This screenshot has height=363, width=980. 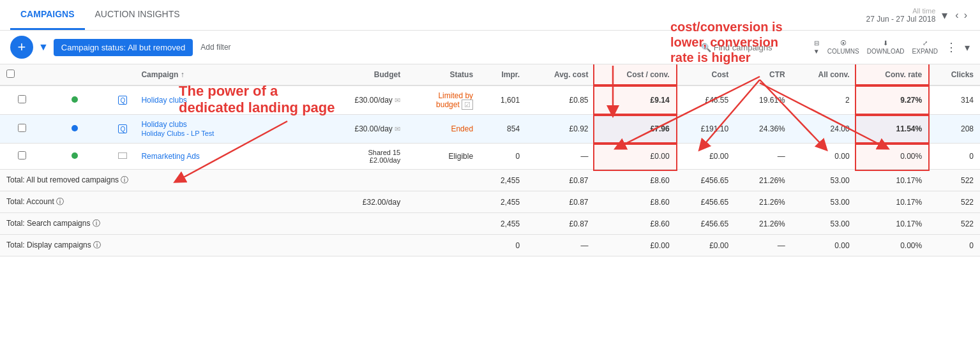 What do you see at coordinates (364, 75) in the screenshot?
I see `col-header-budget: Budget` at bounding box center [364, 75].